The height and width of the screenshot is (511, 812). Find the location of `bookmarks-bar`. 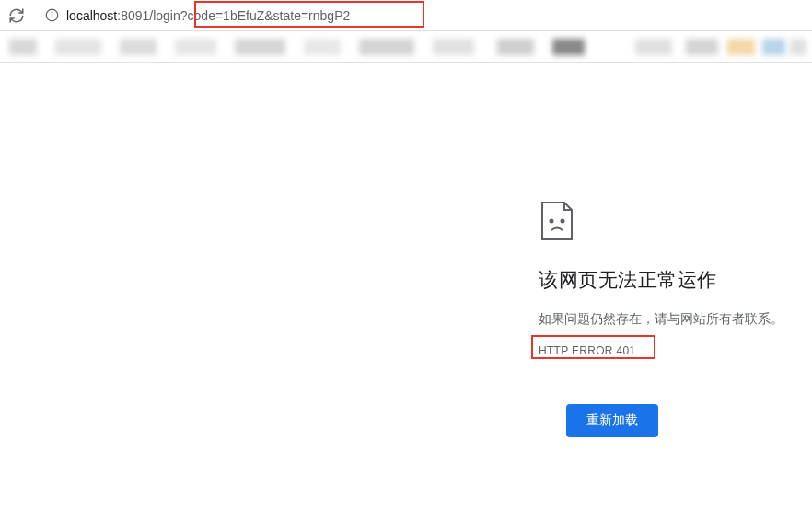

bookmarks-bar is located at coordinates (406, 47).